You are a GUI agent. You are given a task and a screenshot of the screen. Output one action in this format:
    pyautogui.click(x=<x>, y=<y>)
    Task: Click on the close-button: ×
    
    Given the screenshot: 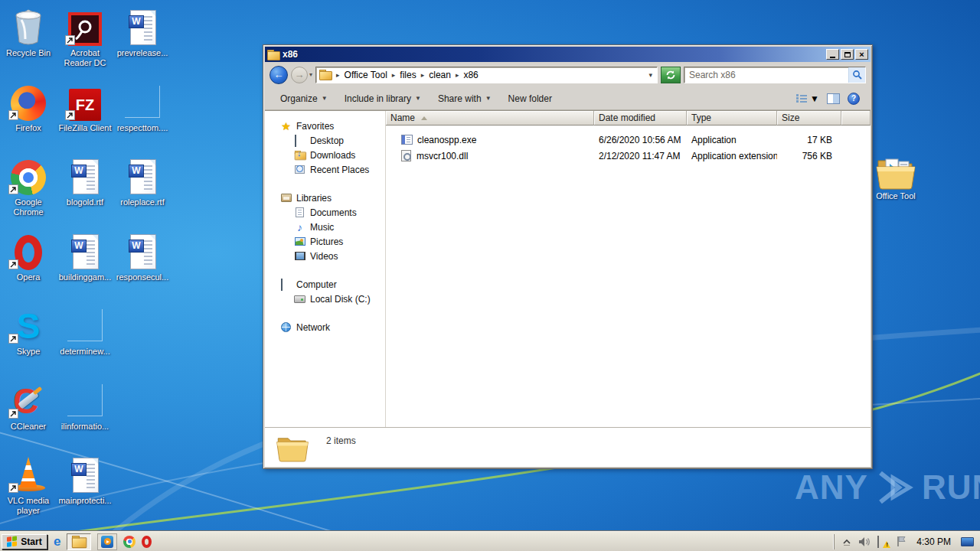 What is the action you would take?
    pyautogui.click(x=862, y=54)
    